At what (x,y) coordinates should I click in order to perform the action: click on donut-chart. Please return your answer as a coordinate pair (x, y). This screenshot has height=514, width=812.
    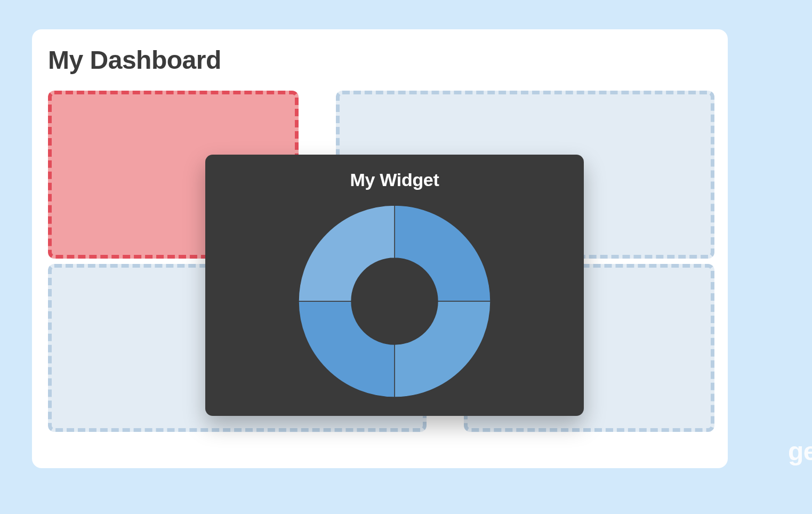
    Looking at the image, I should click on (395, 301).